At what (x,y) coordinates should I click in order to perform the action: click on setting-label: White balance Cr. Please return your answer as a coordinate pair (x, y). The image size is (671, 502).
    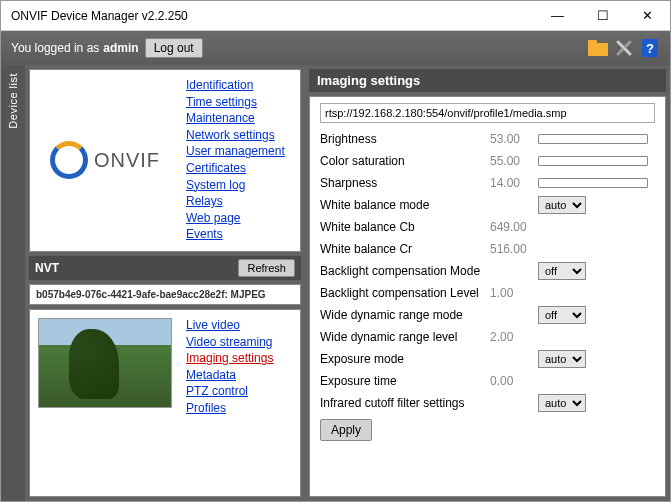
    Looking at the image, I should click on (405, 249).